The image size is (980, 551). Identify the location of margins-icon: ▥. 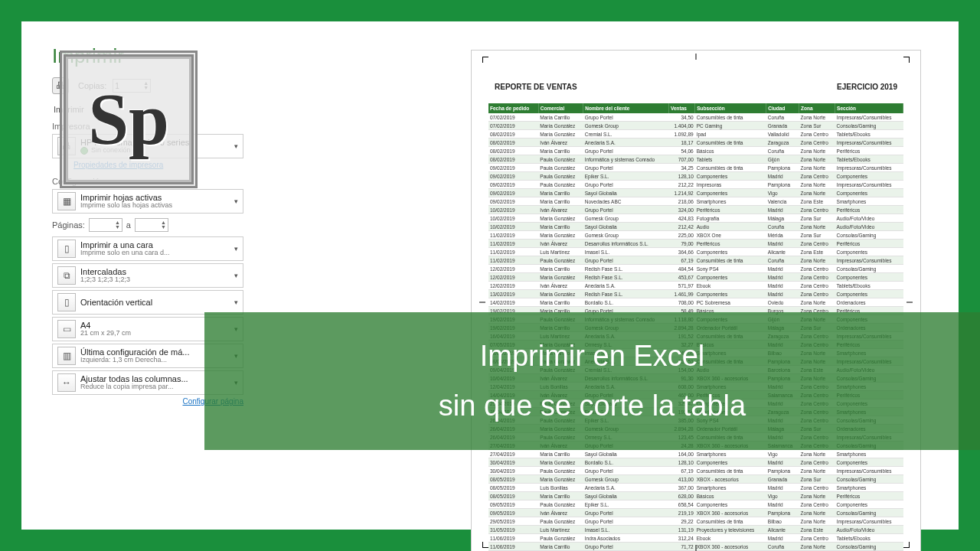
(67, 356).